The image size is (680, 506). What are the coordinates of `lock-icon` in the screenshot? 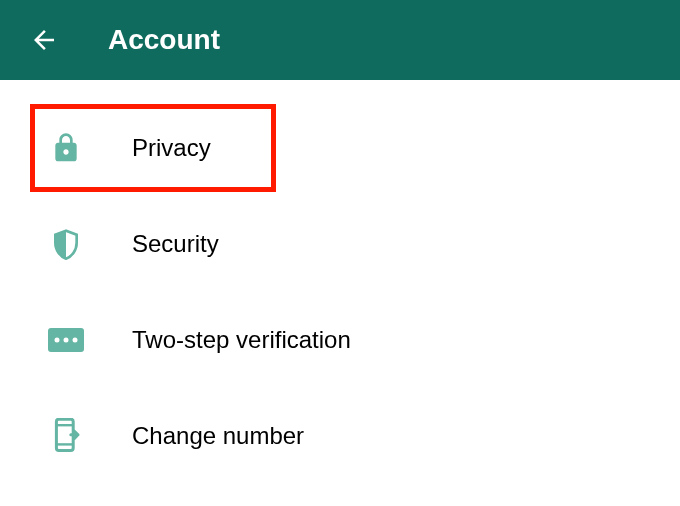 It's located at (66, 148).